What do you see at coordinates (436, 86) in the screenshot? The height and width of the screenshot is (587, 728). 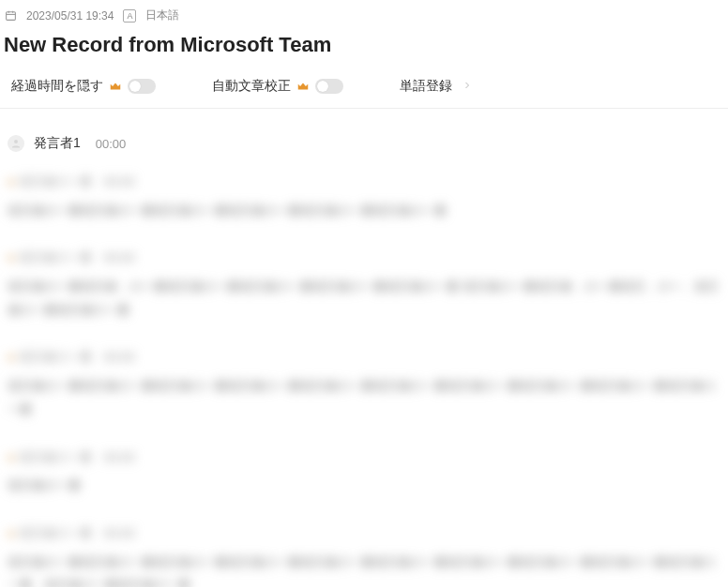 I see `word-register-setting: 単語登録` at bounding box center [436, 86].